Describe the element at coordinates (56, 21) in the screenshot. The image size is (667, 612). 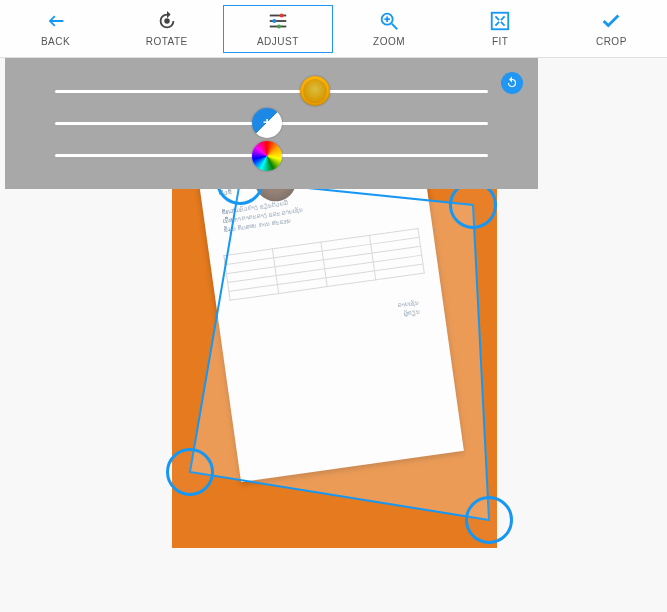
I see `arrow-left-icon` at that location.